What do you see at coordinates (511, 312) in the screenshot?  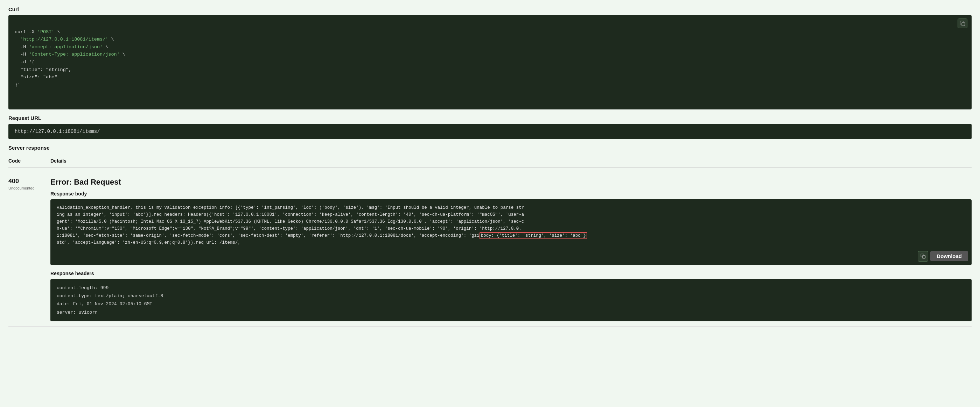 I see `header-line-4: server: uvicorn` at bounding box center [511, 312].